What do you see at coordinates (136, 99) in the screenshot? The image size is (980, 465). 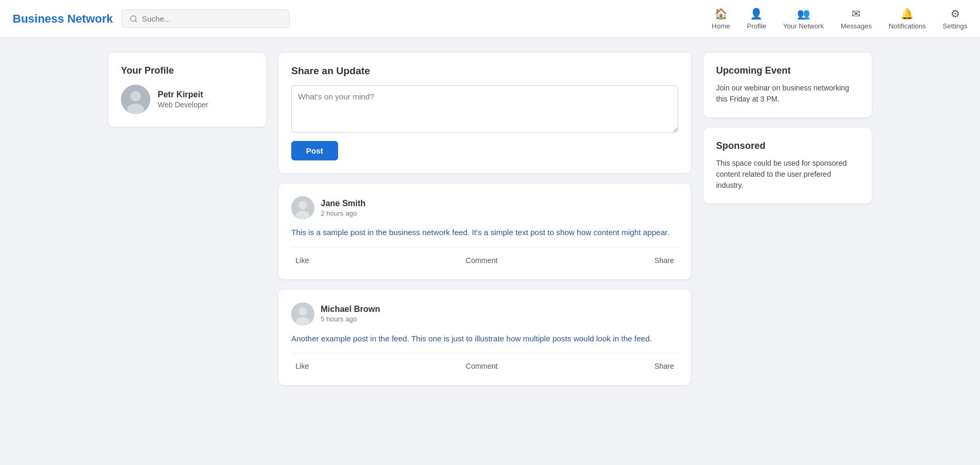 I see `avatar-image` at bounding box center [136, 99].